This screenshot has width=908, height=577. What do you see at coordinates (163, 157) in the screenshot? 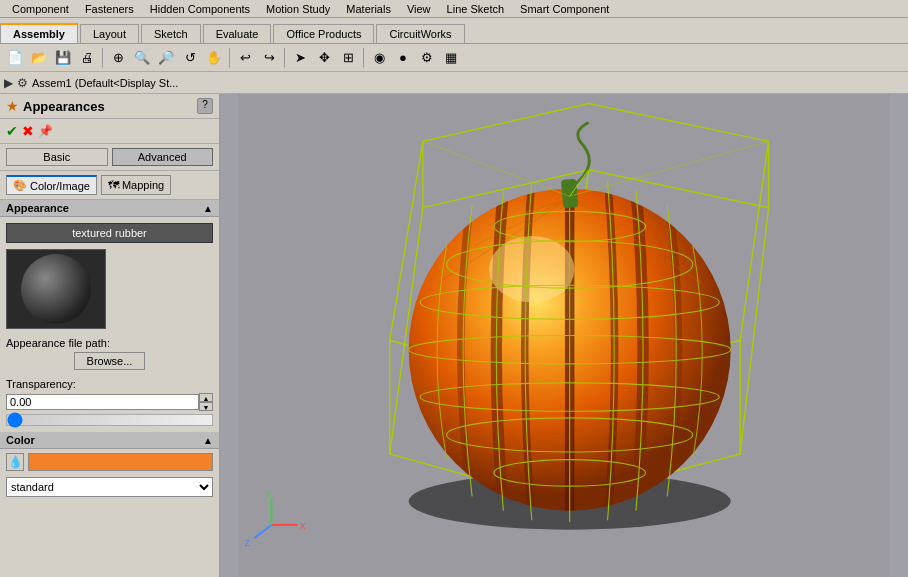
I see `mode-advanced-btn: Advanced` at bounding box center [163, 157].